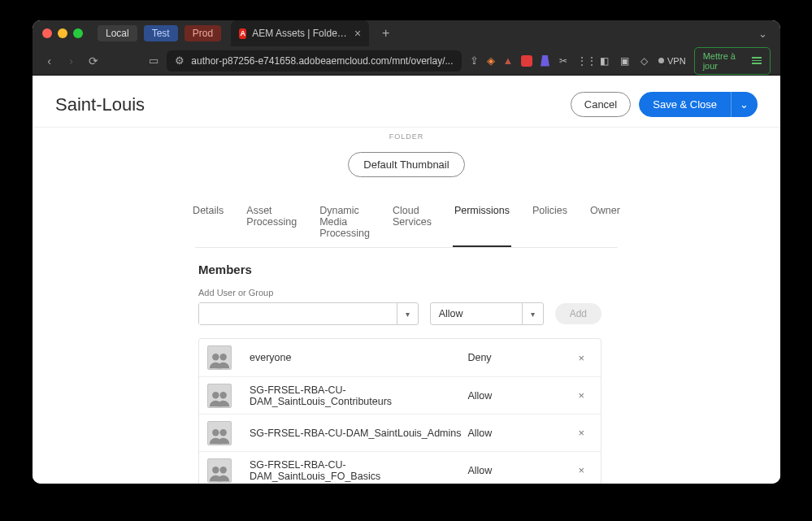 The height and width of the screenshot is (521, 812). Describe the element at coordinates (400, 358) in the screenshot. I see `member-row: everyone Deny ×` at that location.